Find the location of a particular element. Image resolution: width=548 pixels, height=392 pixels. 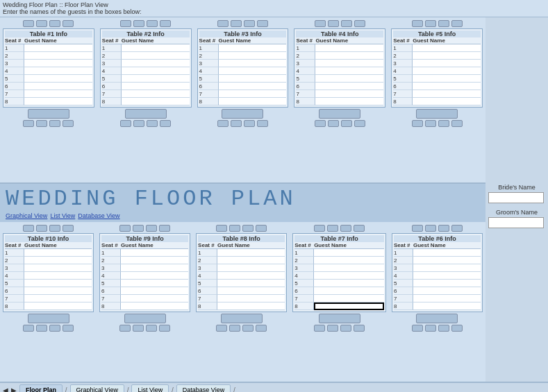

bride-name-input is located at coordinates (516, 198).